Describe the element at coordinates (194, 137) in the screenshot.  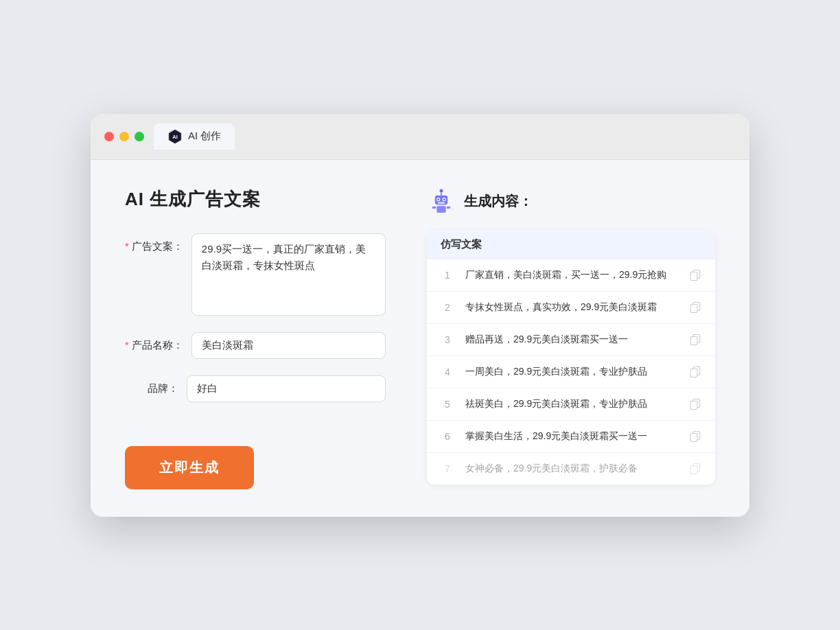
I see `active-tab: AI AI 创作` at that location.